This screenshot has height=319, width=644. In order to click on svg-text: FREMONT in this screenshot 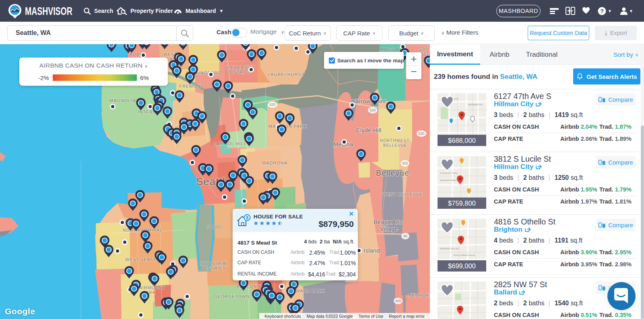, I will do `click(192, 86)`.